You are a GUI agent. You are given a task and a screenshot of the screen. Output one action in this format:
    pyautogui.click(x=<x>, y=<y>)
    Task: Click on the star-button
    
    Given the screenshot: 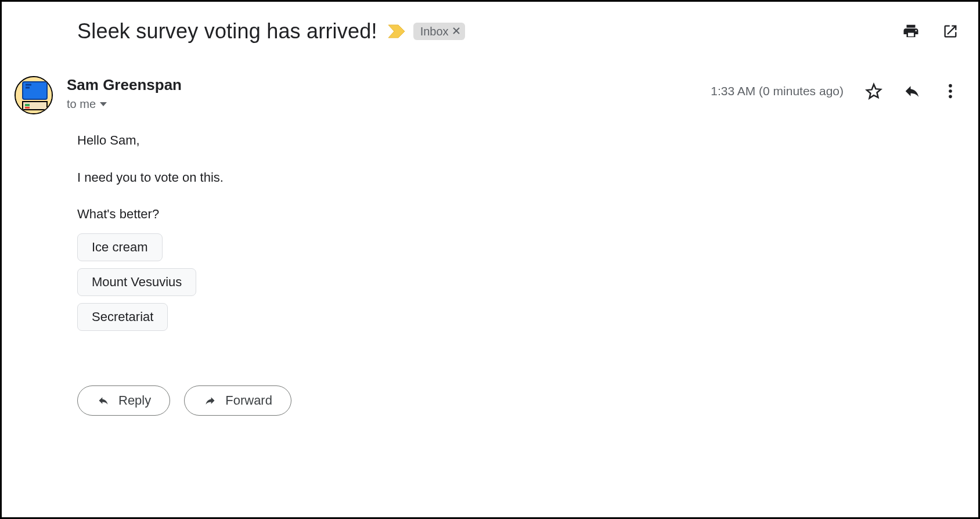 What is the action you would take?
    pyautogui.click(x=874, y=91)
    